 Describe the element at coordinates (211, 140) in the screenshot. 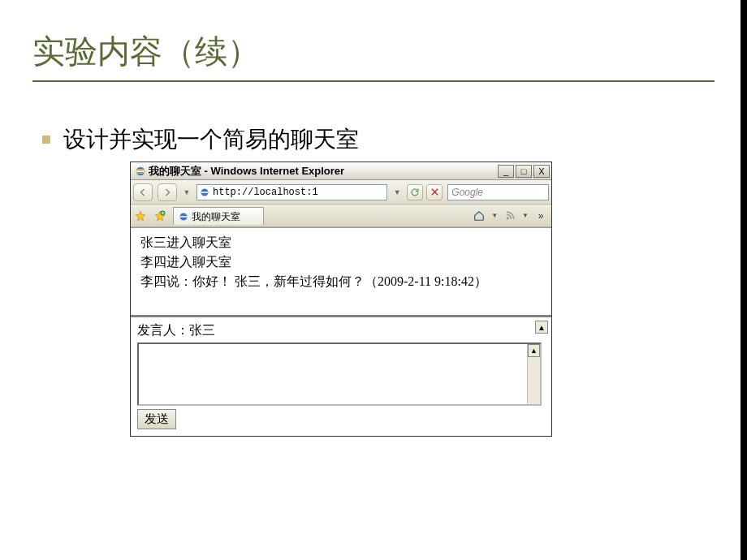

I see `bullet-text: 设计并实现一个简易的聊天室` at that location.